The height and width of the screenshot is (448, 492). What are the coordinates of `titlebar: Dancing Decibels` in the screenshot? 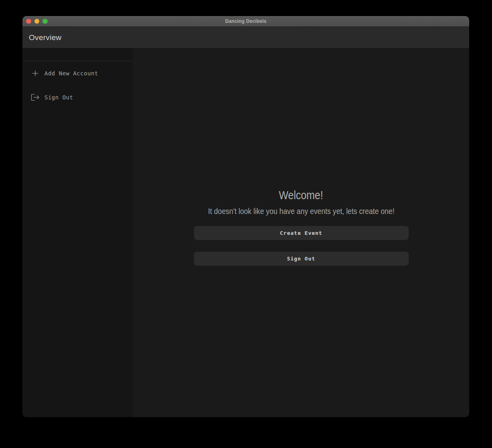 It's located at (246, 22).